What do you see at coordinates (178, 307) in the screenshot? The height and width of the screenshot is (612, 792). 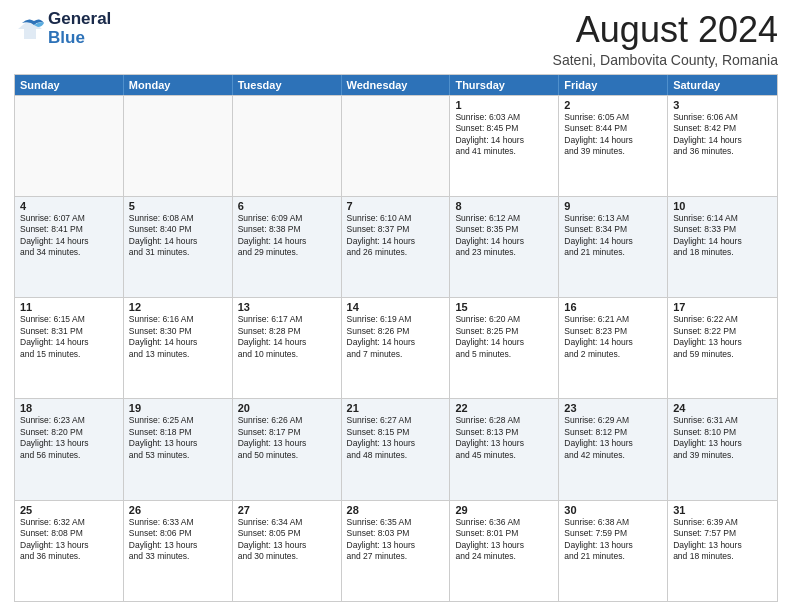 I see `day-number: 12` at bounding box center [178, 307].